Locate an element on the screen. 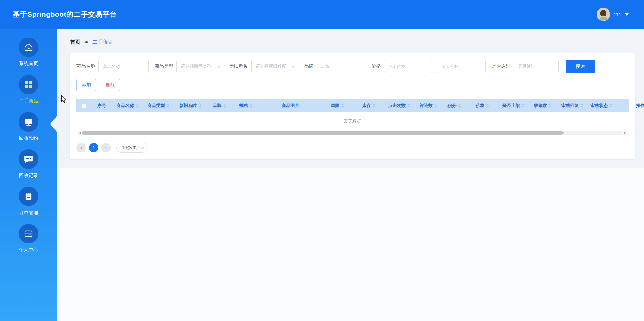 This screenshot has width=644, height=321. column-label: 审核状态 is located at coordinates (599, 106).